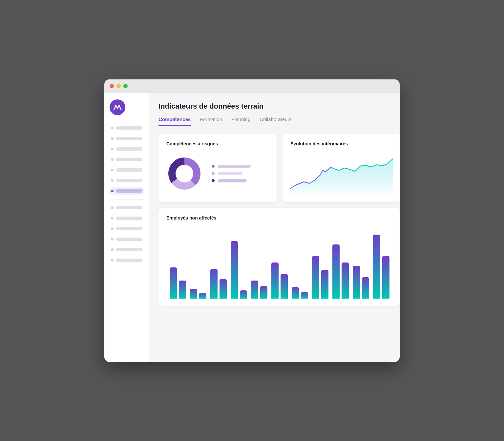  I want to click on tab-planning: Planning, so click(241, 121).